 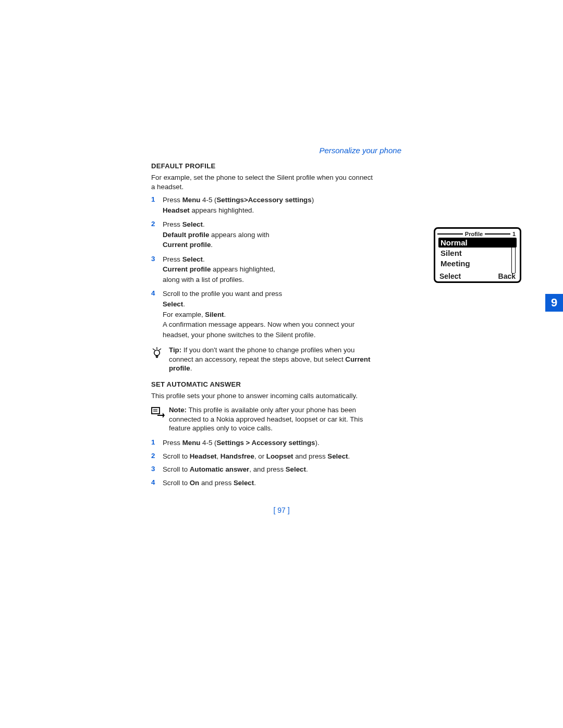 I want to click on step-body: Scroll to Automatic answer, and press Se…, so click(x=282, y=470).